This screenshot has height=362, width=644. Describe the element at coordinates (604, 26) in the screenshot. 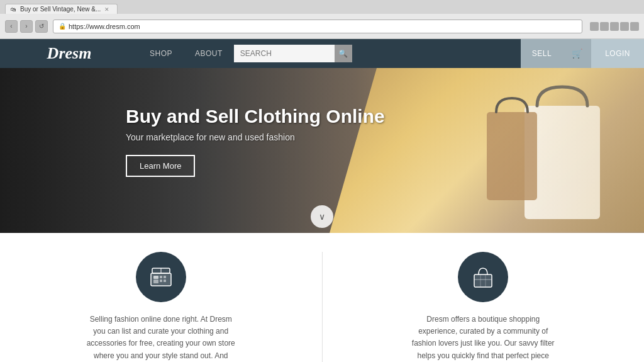

I see `browser-ext-icon2` at that location.